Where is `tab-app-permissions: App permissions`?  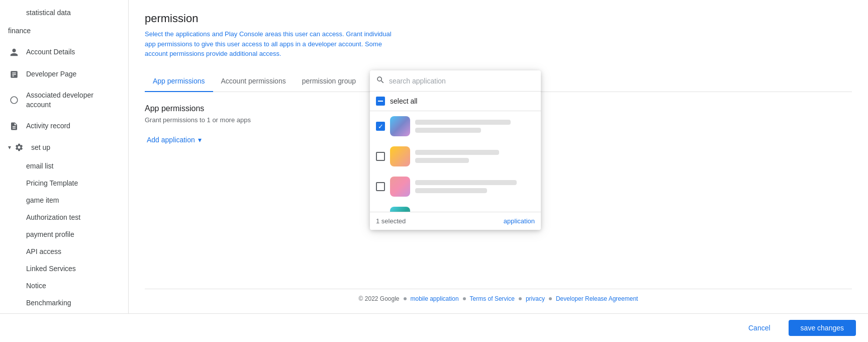
tab-app-permissions: App permissions is located at coordinates (179, 81).